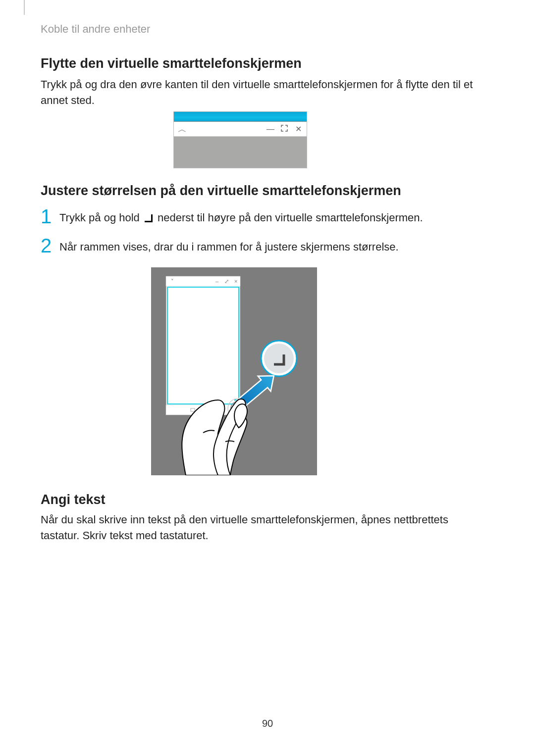 Image resolution: width=535 pixels, height=756 pixels. What do you see at coordinates (240, 140) in the screenshot?
I see `figure-window-titlebar: ︿ — ✕` at bounding box center [240, 140].